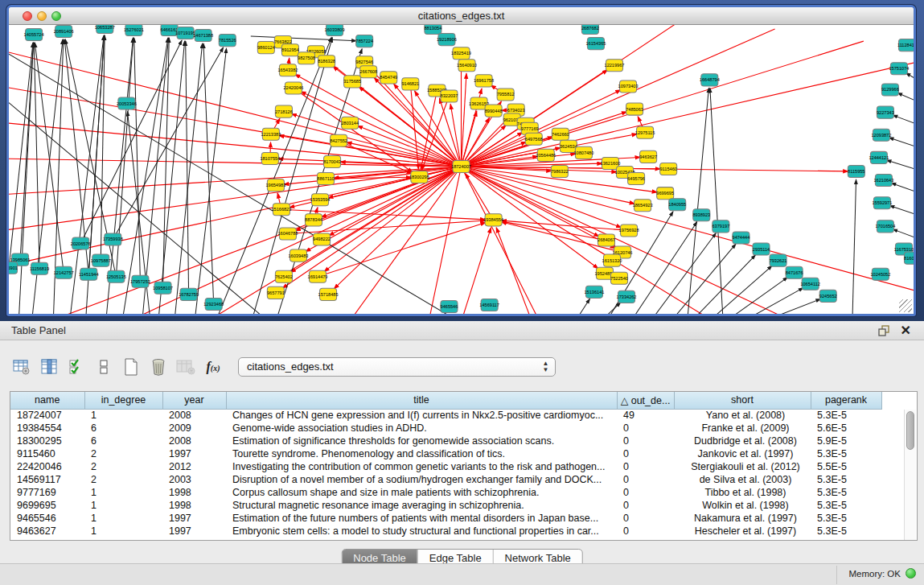  Describe the element at coordinates (350, 122) in the screenshot. I see `graph-node-2803144: 2803144` at that location.